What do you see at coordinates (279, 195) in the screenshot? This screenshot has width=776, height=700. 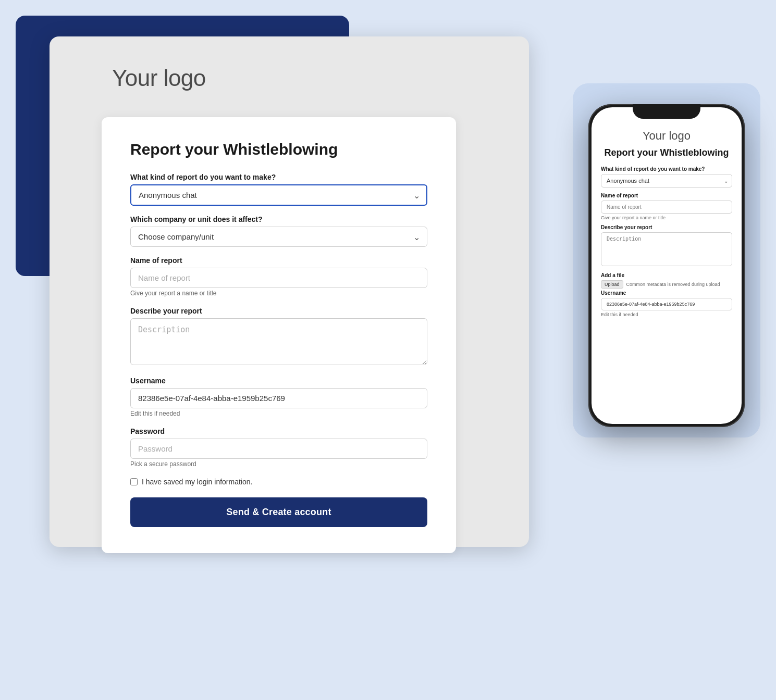 I see `report-kind-select: Anonymous chat` at bounding box center [279, 195].